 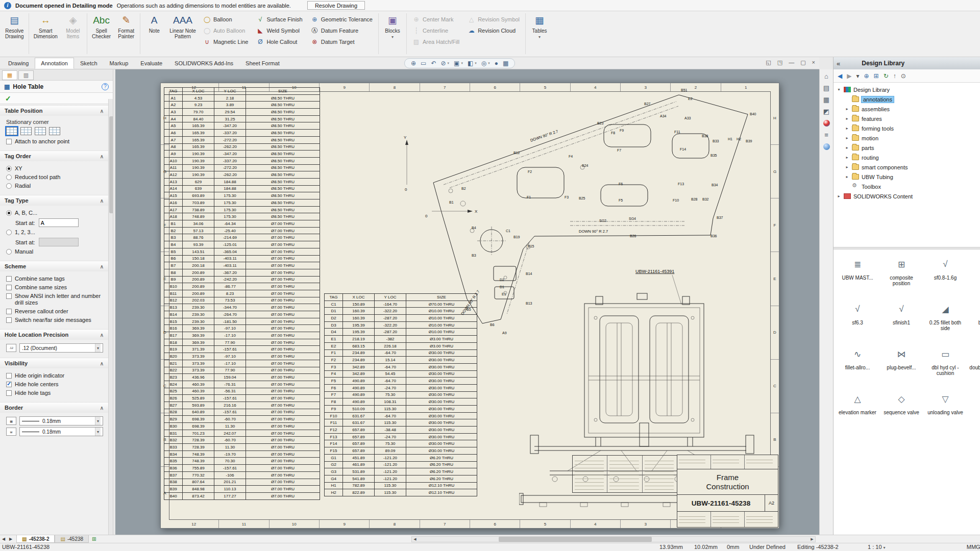 I want to click on section-header-table-position: Table Position ∧, so click(x=54, y=111).